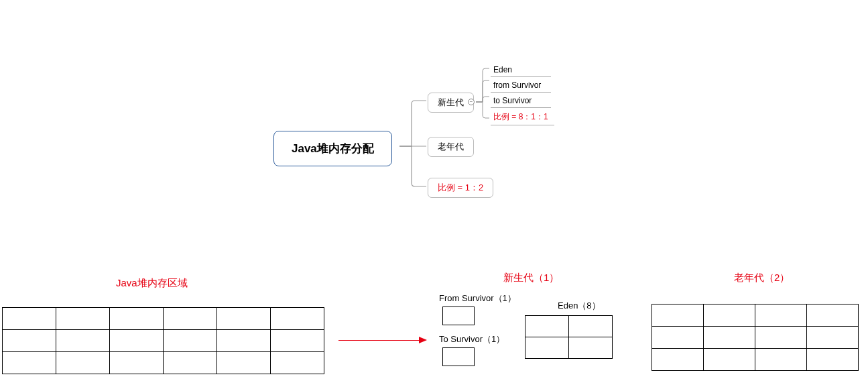 The height and width of the screenshot is (389, 868). What do you see at coordinates (521, 70) in the screenshot?
I see `leaf-eden: Eden` at bounding box center [521, 70].